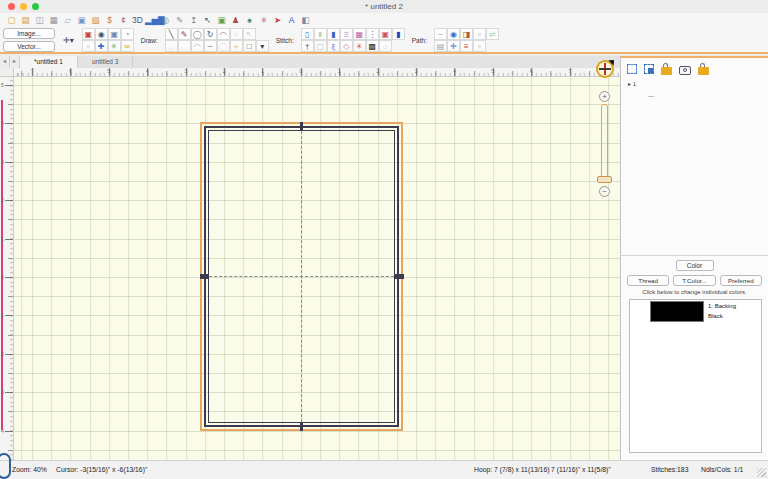 This screenshot has width=768, height=479. Describe the element at coordinates (306, 20) in the screenshot. I see `photo-icon: ◧` at that location.